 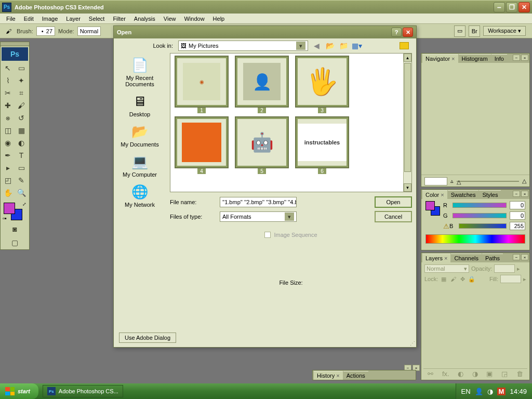 What do you see at coordinates (472, 279) in the screenshot?
I see `lock-all-icon: 🔒` at bounding box center [472, 279].